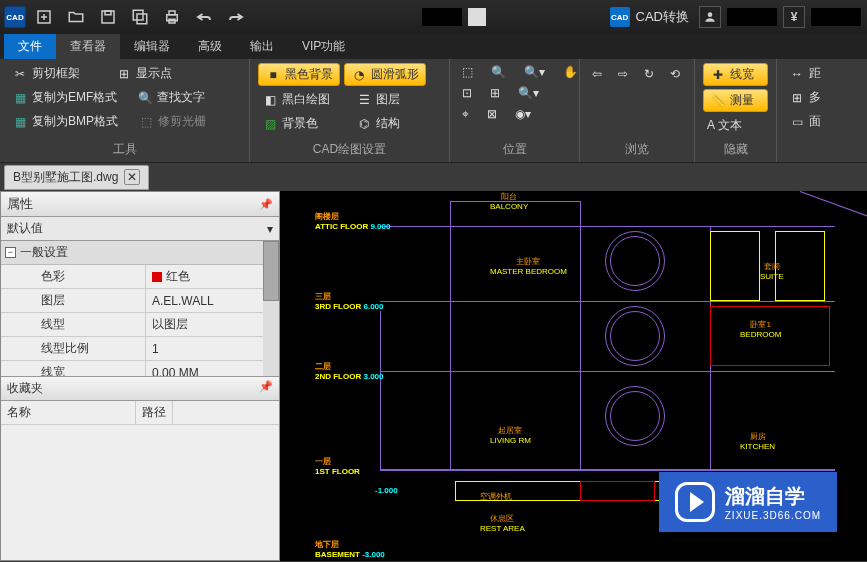 The image size is (867, 562). Describe the element at coordinates (675, 74) in the screenshot. I see `nav-home-button: ⟲` at that location.